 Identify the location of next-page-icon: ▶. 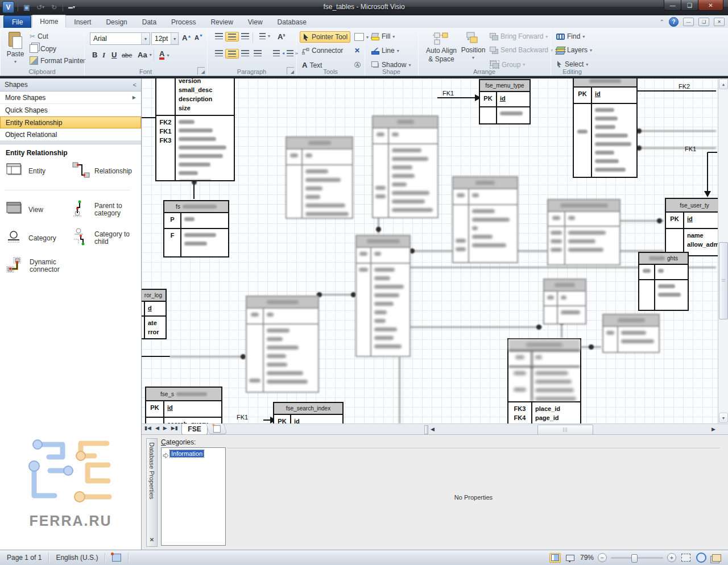
(165, 428).